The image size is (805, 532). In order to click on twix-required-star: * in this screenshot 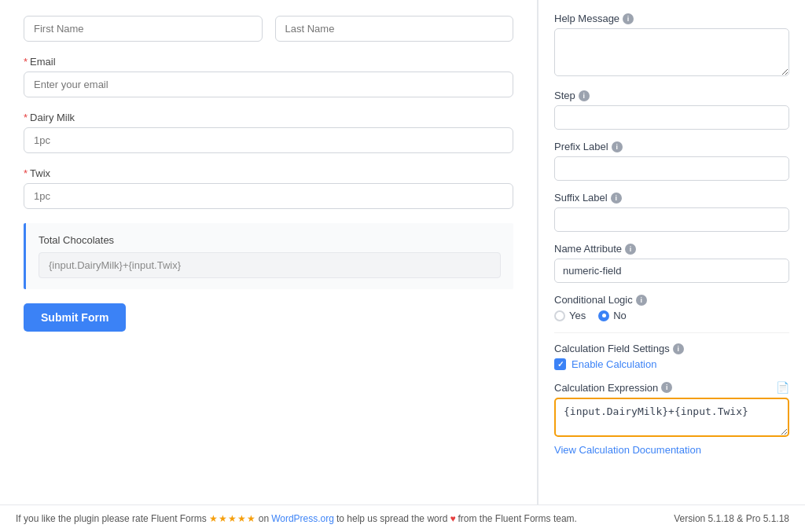, I will do `click(25, 173)`.